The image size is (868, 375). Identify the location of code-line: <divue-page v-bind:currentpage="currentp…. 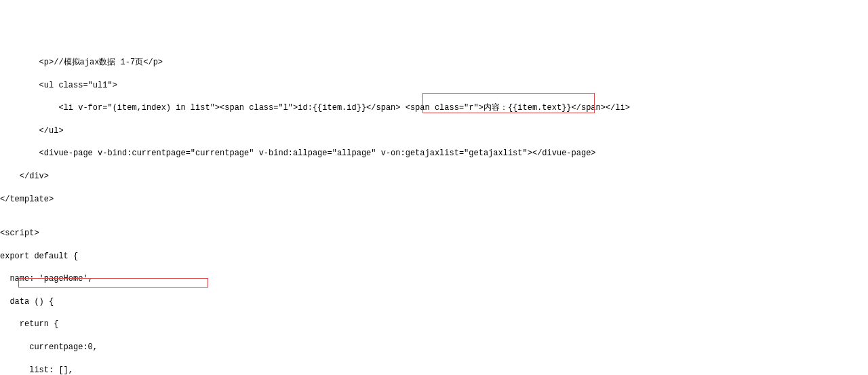
(434, 153).